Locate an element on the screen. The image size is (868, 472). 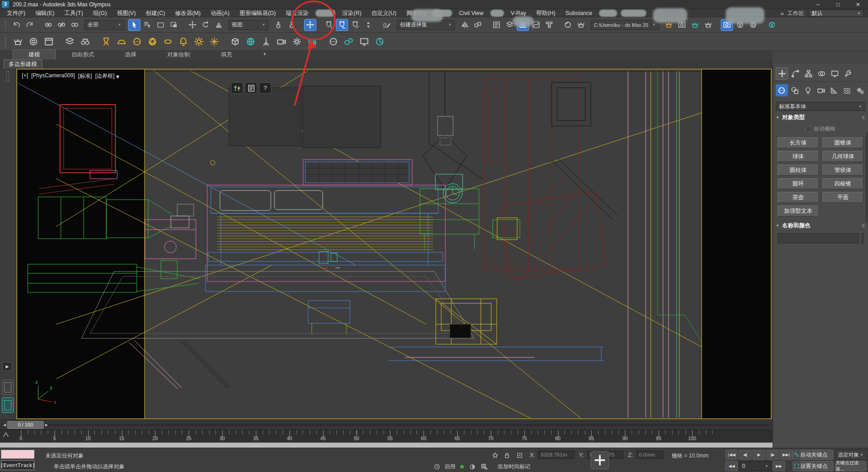
current-frame-field: 0▼ is located at coordinates (755, 466).